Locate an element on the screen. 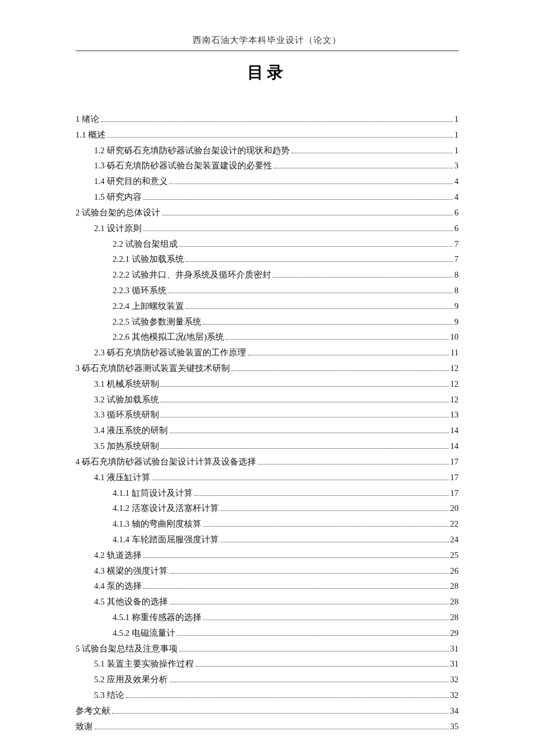 This screenshot has width=534, height=756. toc-entry-label: 致谢 is located at coordinates (84, 727).